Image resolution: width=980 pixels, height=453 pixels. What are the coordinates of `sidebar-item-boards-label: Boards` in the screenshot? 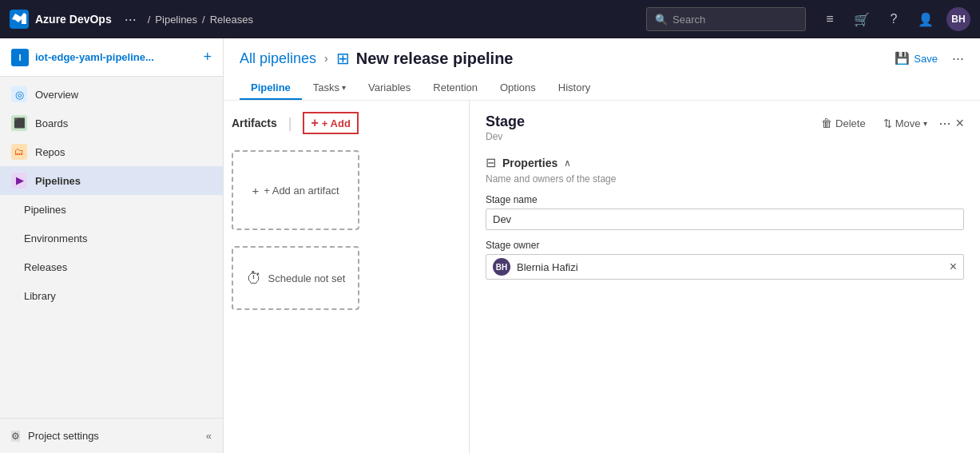 It's located at (51, 123).